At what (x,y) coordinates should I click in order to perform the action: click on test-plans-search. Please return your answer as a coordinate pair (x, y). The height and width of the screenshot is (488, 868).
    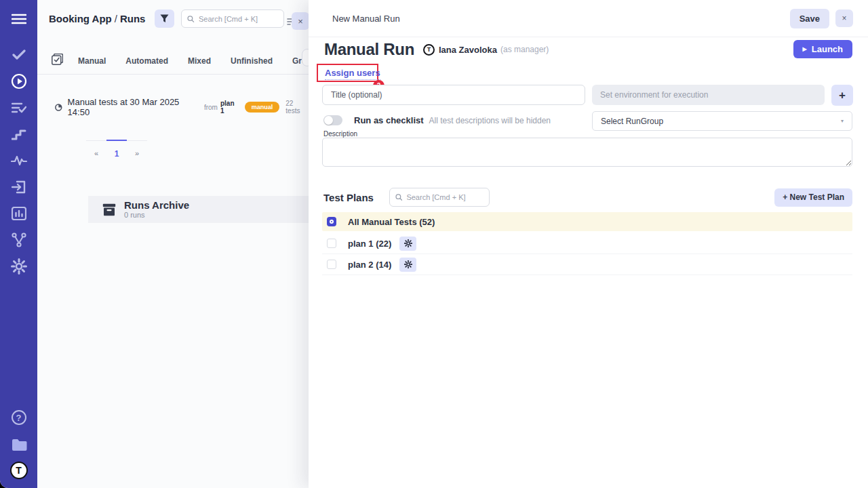
    Looking at the image, I should click on (439, 197).